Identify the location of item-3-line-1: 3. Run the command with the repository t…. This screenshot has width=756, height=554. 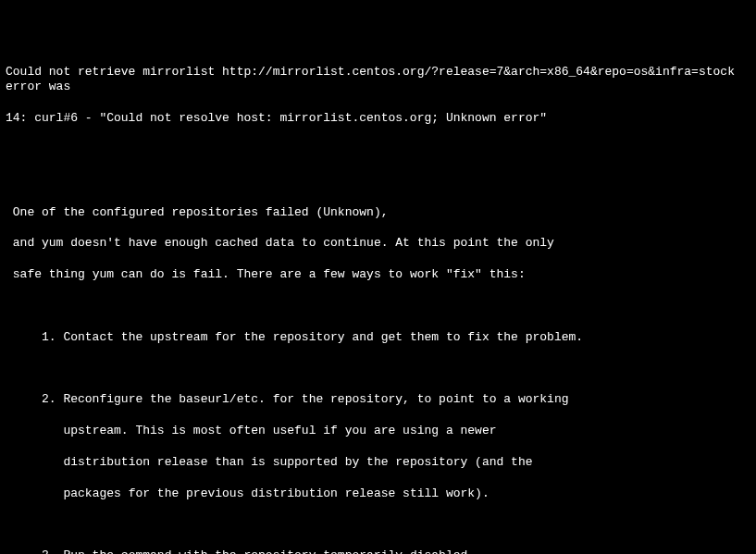
(378, 551).